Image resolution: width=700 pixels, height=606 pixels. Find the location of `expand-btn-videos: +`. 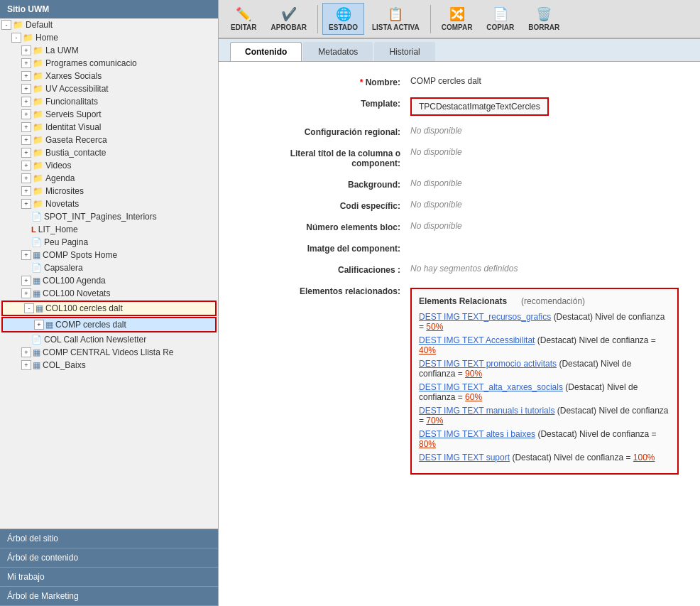

expand-btn-videos: + is located at coordinates (26, 166).